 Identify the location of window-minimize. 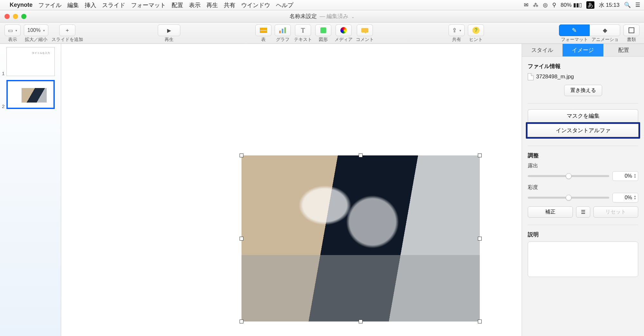
(15, 16).